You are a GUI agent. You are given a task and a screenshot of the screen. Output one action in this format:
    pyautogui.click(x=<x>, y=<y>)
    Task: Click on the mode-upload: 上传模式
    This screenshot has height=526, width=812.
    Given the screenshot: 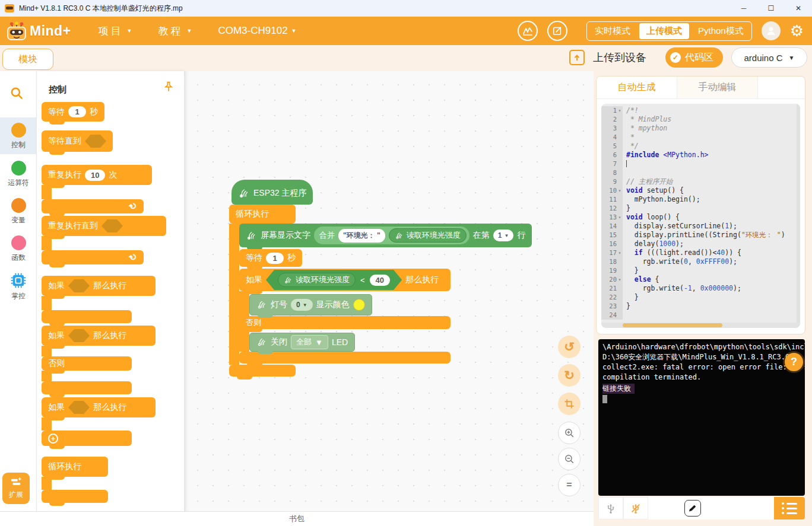 What is the action you would take?
    pyautogui.click(x=664, y=31)
    